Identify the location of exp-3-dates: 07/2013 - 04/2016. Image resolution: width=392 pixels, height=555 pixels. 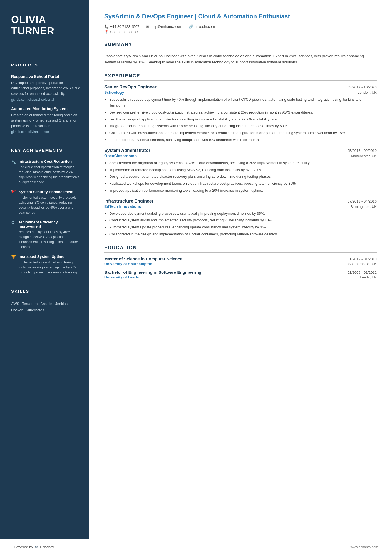
(362, 201).